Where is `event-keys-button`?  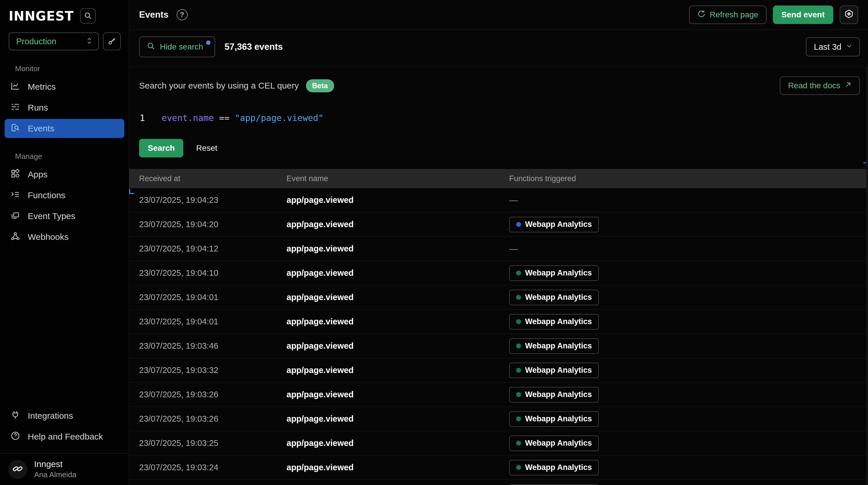
event-keys-button is located at coordinates (112, 41).